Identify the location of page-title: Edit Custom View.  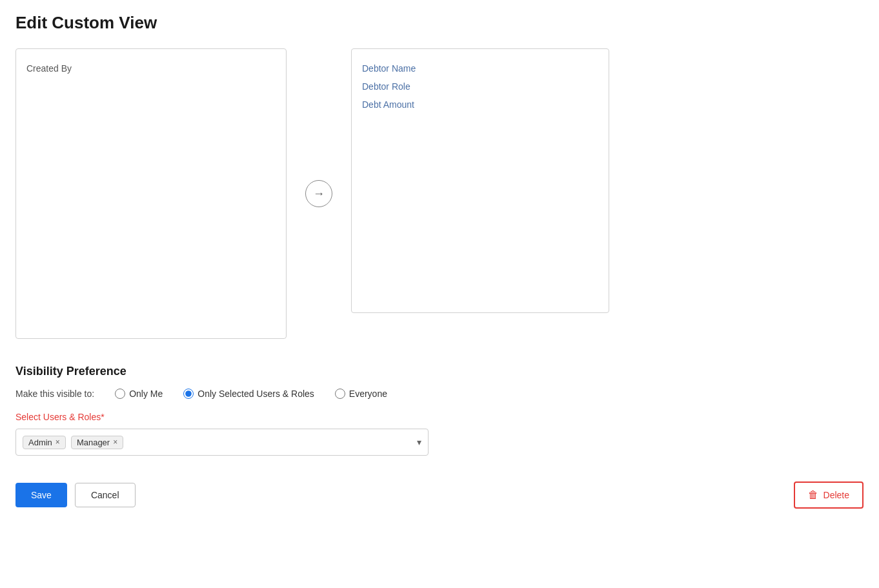
(440, 23).